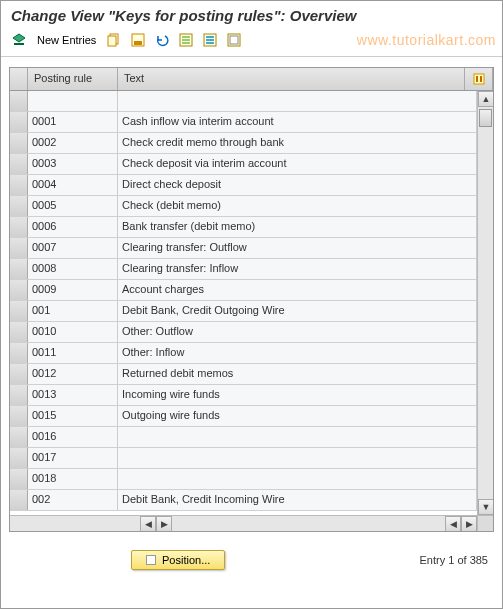  What do you see at coordinates (73, 311) in the screenshot?
I see `cell-posting-rule: 001` at bounding box center [73, 311].